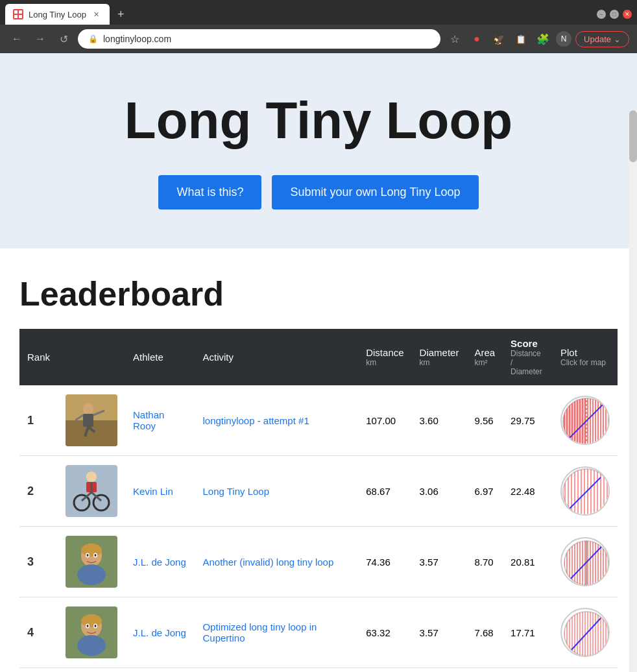  What do you see at coordinates (64, 39) in the screenshot?
I see `reload-button: ↺` at bounding box center [64, 39].